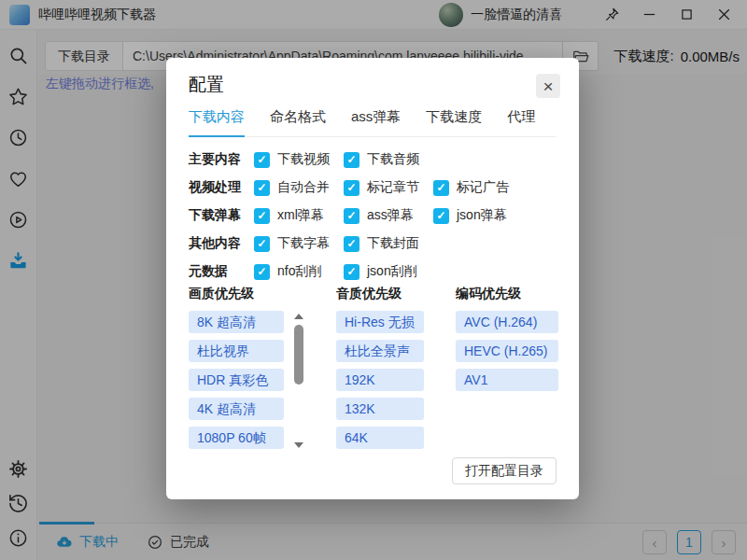  I want to click on quality-item: 4K 超高清, so click(236, 409).